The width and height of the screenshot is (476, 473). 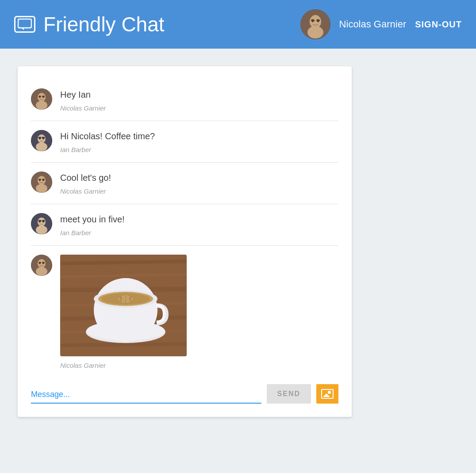 I want to click on send-button: SEND, so click(x=289, y=394).